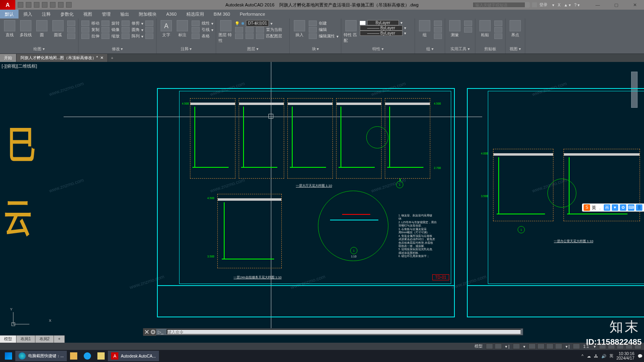 The height and width of the screenshot is (362, 644). What do you see at coordinates (351, 33) in the screenshot?
I see `match-props-button: 特性 匹配` at bounding box center [351, 33].